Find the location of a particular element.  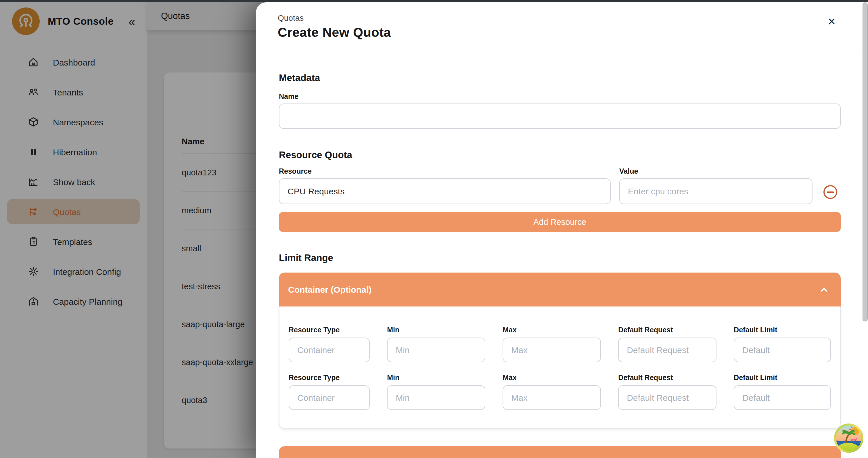

window-top-strip is located at coordinates (434, 1).